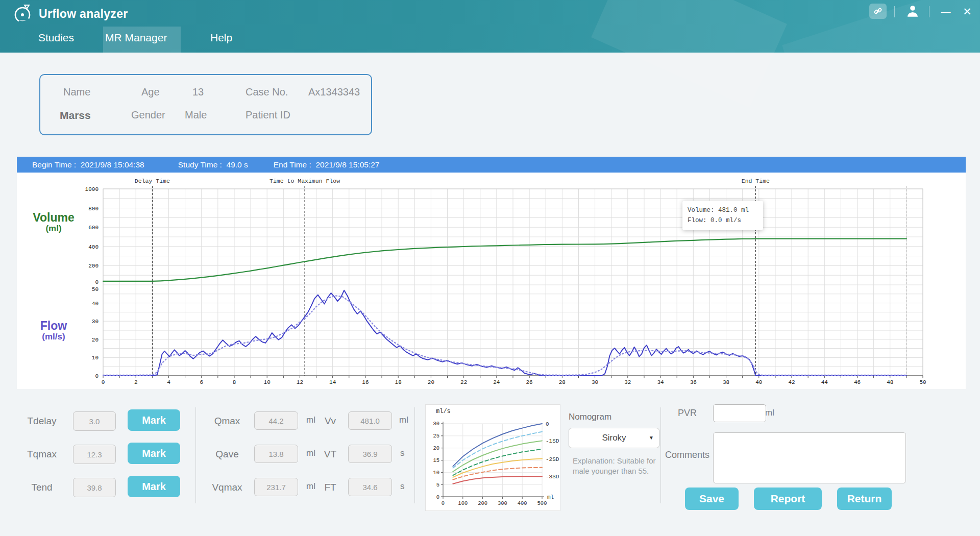  Describe the element at coordinates (443, 411) in the screenshot. I see `svg-text: ml/s` at that location.